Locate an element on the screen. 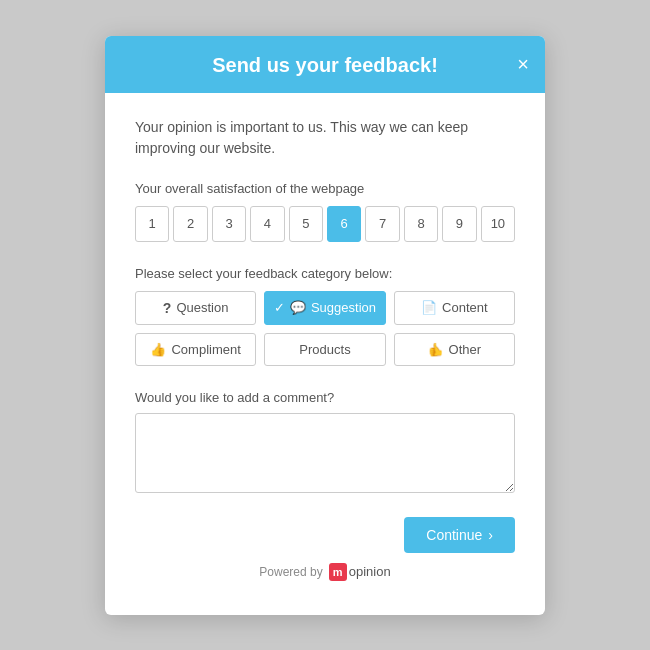 Image resolution: width=650 pixels, height=650 pixels. category-content-label: Content is located at coordinates (465, 308).